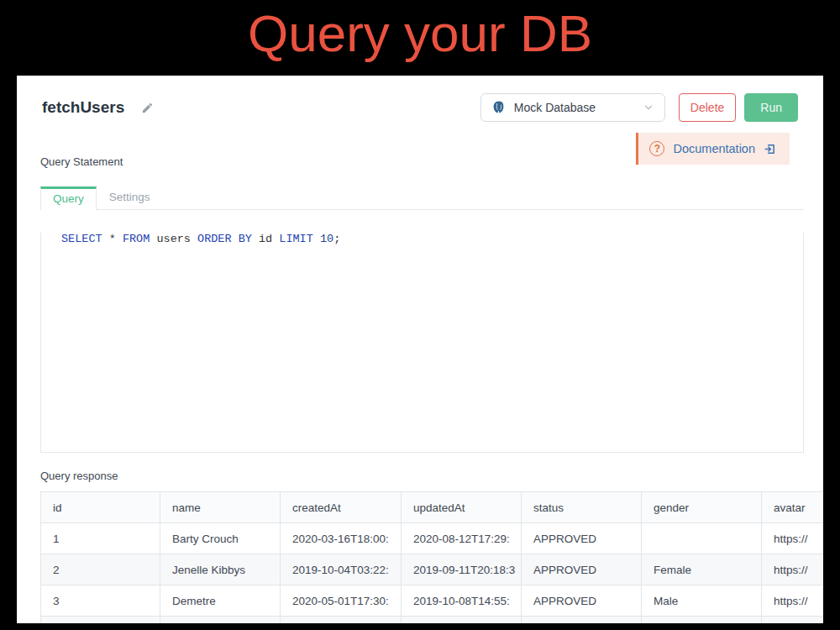 This screenshot has height=630, width=840. What do you see at coordinates (702, 539) in the screenshot?
I see `table-cell` at bounding box center [702, 539].